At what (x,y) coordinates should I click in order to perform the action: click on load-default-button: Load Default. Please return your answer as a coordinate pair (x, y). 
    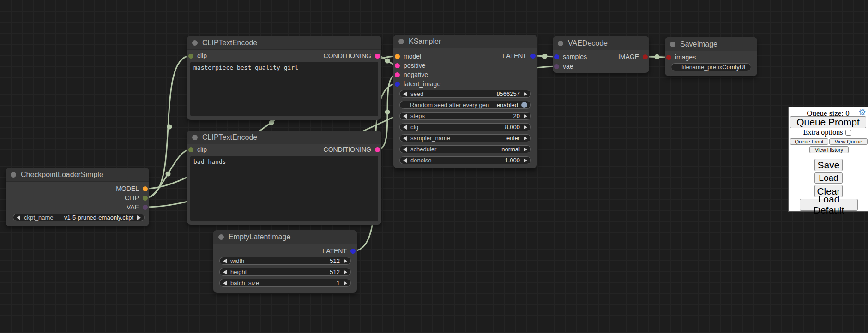
    Looking at the image, I should click on (829, 205).